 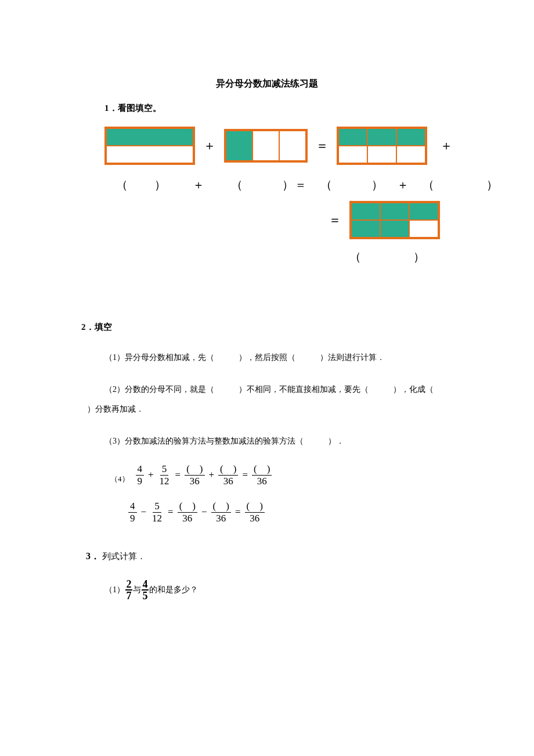 What do you see at coordinates (296, 185) in the screenshot?
I see `diagram-blanks-row: （ ） ＋ （ ）＝ （ ） ＋ （ ）` at bounding box center [296, 185].